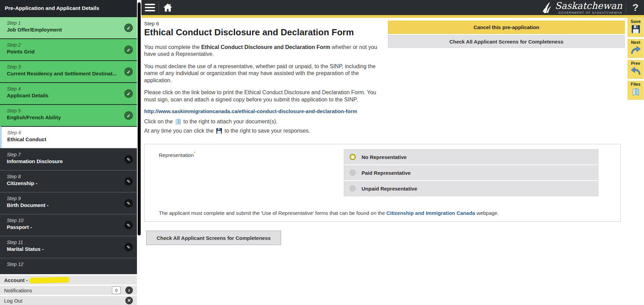  What do you see at coordinates (129, 301) in the screenshot?
I see `close-icon: ×` at bounding box center [129, 301].